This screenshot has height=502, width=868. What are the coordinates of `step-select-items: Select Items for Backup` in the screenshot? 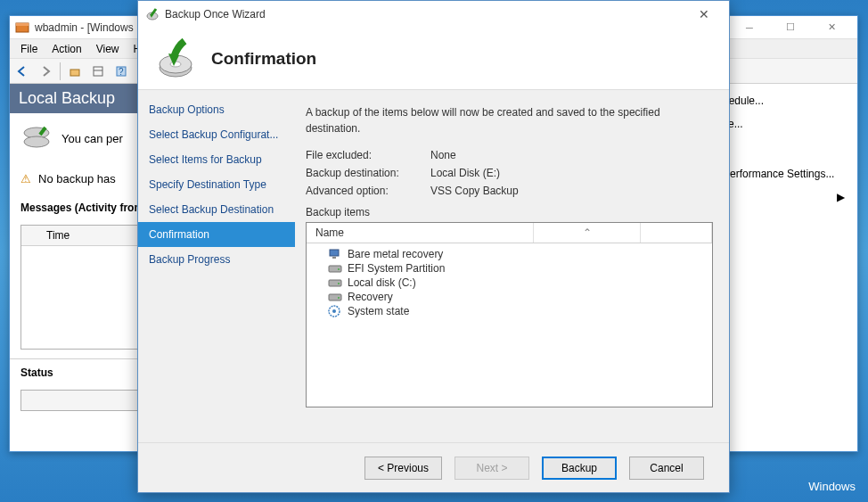 It's located at (217, 160).